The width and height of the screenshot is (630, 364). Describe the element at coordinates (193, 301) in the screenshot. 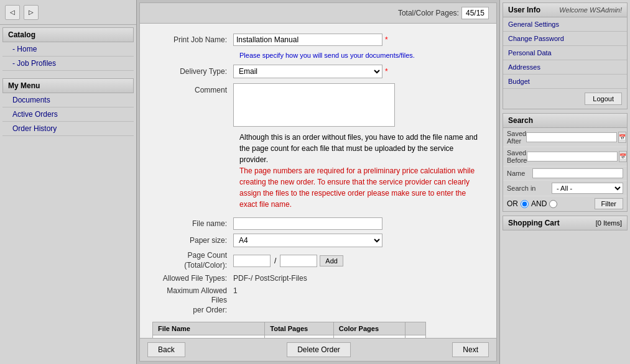

I see `max-files-label: Maximum Allowed Filesper Order:` at that location.